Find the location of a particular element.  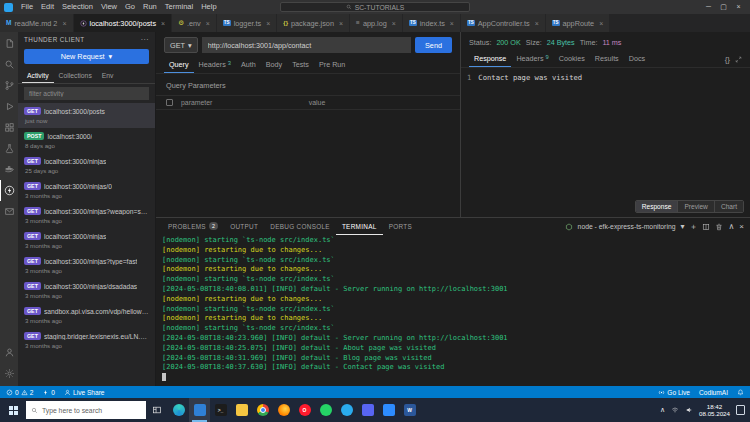

thunder-status: 0 is located at coordinates (48, 392).